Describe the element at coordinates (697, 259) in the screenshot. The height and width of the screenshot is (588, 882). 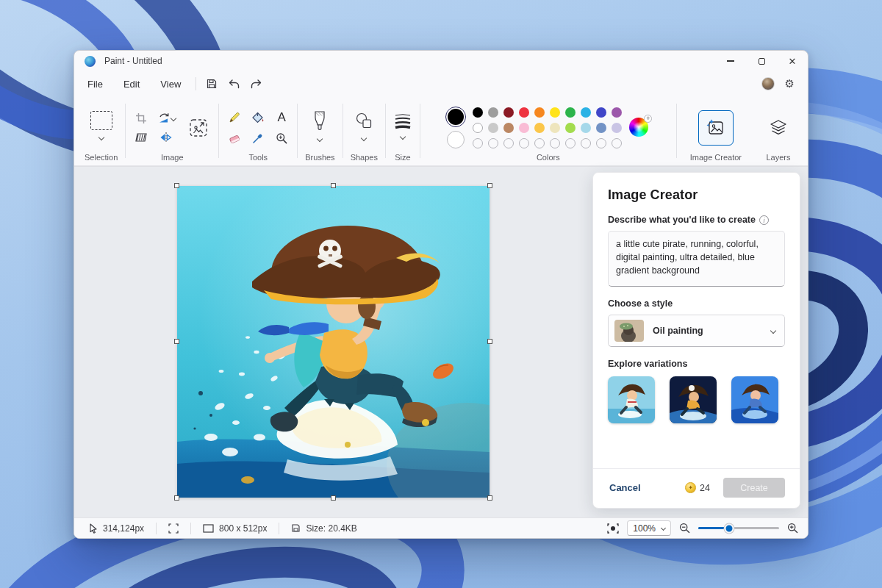
I see `prompt-input: a little cute pirate, running, colorful,…` at that location.